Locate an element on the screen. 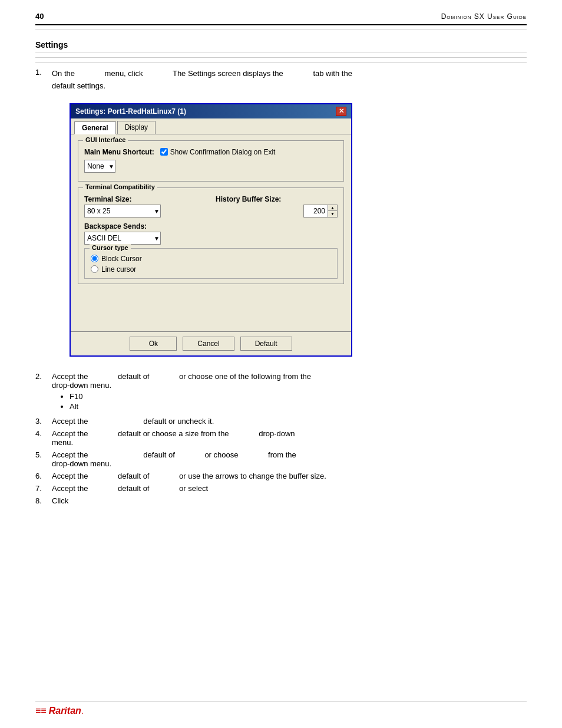 Image resolution: width=562 pixels, height=728 pixels. line-cursor-row: Line cursor is located at coordinates (211, 269).